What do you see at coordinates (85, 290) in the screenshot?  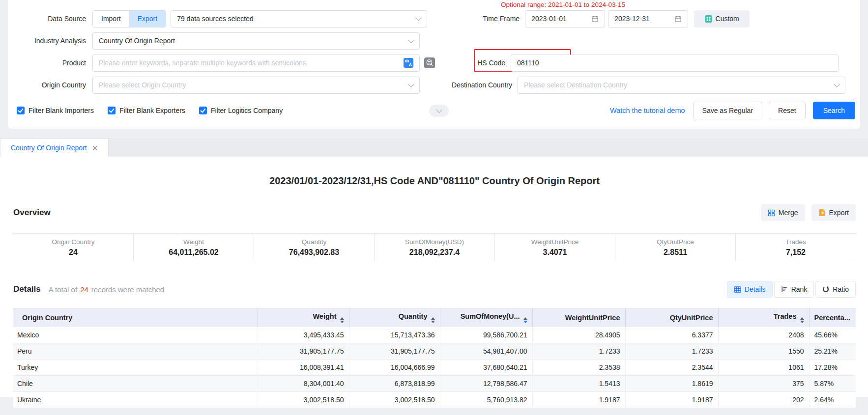 I see `match-count: 24` at bounding box center [85, 290].